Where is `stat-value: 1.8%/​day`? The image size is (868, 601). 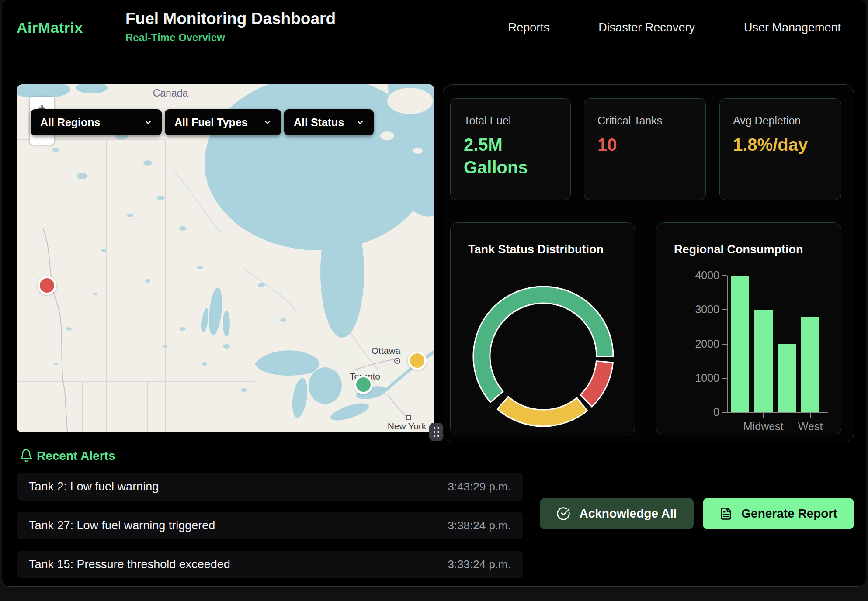 stat-value: 1.8%/​day is located at coordinates (781, 145).